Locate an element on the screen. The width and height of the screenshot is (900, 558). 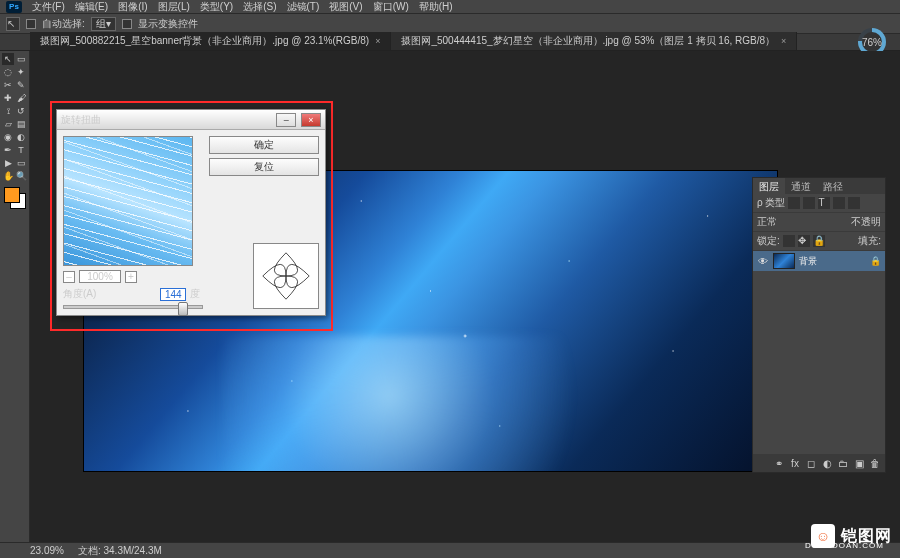
hand-tool: ✋ is located at coordinates (8, 176).